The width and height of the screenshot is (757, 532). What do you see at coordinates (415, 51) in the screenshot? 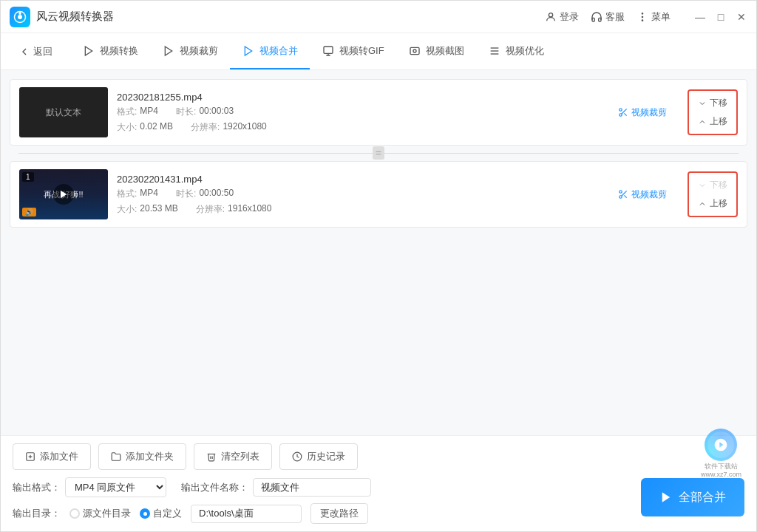
I see `screenshot-icon` at bounding box center [415, 51].